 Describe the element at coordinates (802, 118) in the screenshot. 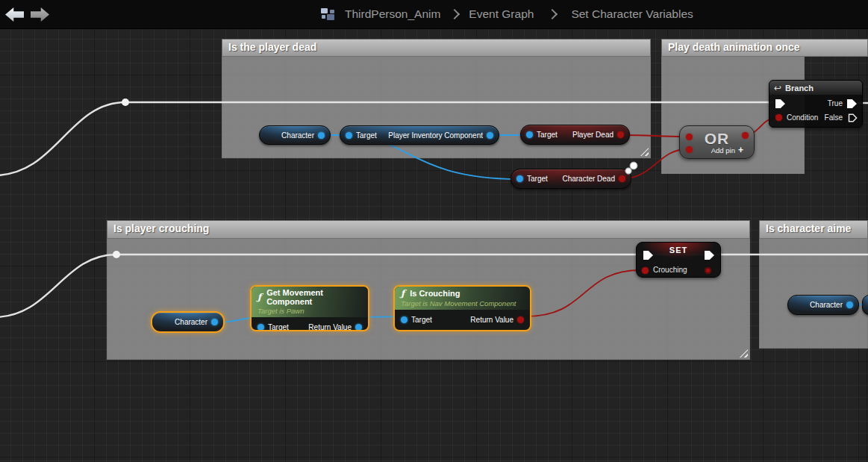

I see `branch-condition-label: Condition` at that location.